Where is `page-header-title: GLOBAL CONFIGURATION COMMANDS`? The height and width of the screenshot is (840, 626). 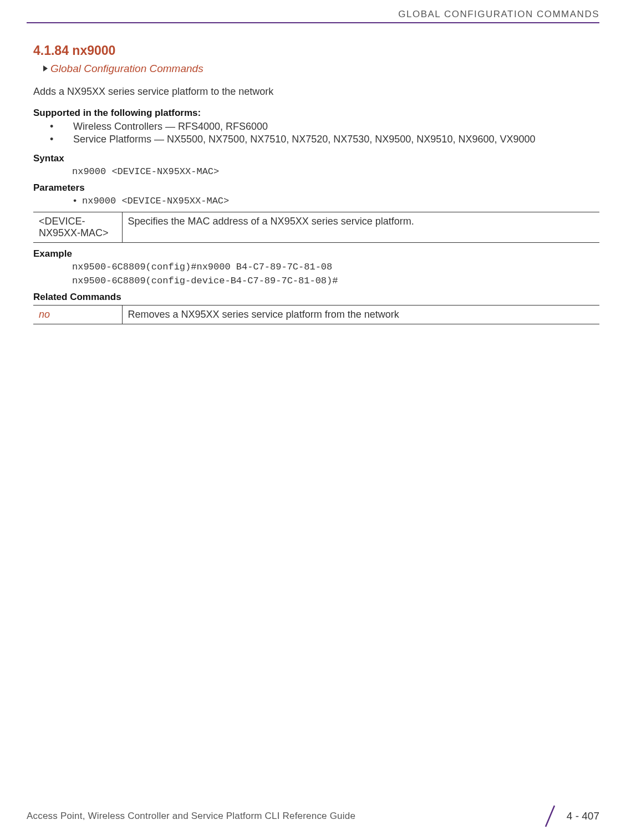 page-header-title: GLOBAL CONFIGURATION COMMANDS is located at coordinates (499, 14).